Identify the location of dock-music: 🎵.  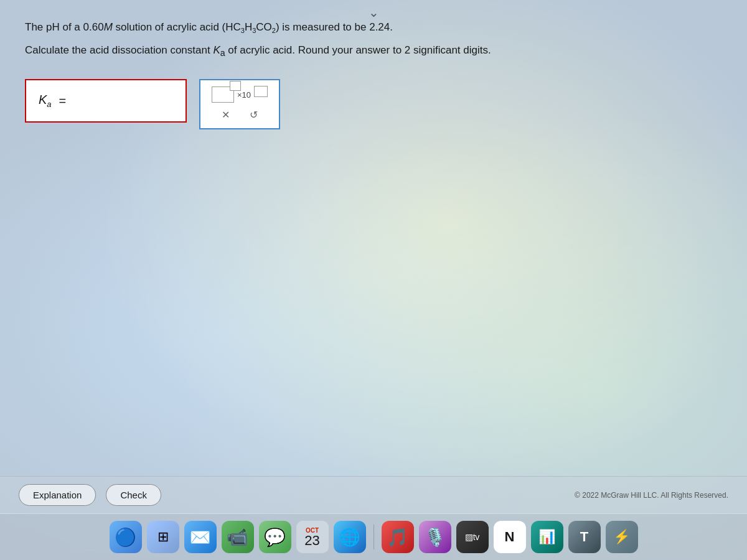
(398, 537).